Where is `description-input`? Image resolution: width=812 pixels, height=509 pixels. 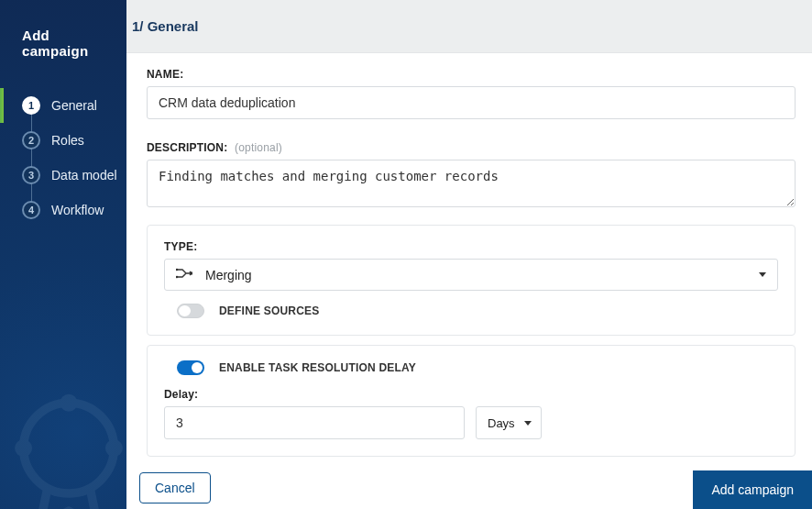
description-input is located at coordinates (471, 183).